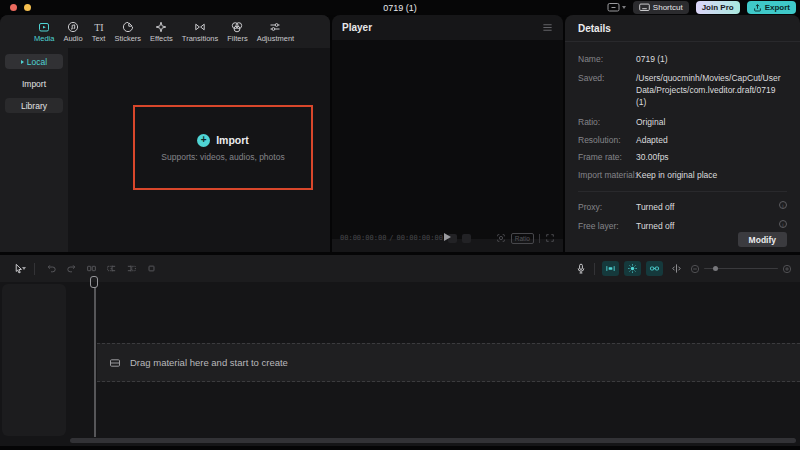 The image size is (800, 450). What do you see at coordinates (199, 150) in the screenshot?
I see `media-content: + Import Supports: videos, audios, photo…` at bounding box center [199, 150].